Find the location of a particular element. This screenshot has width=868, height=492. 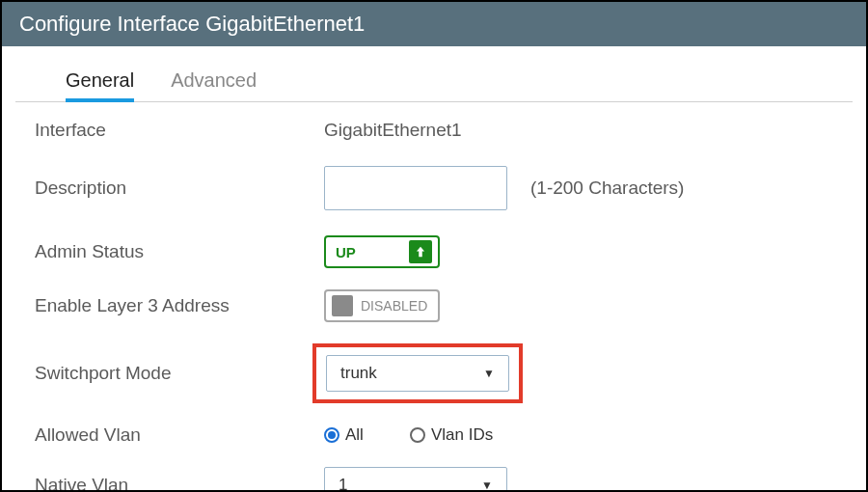

page-title: Configure Interface GigabitEthernet1 is located at coordinates (192, 23).